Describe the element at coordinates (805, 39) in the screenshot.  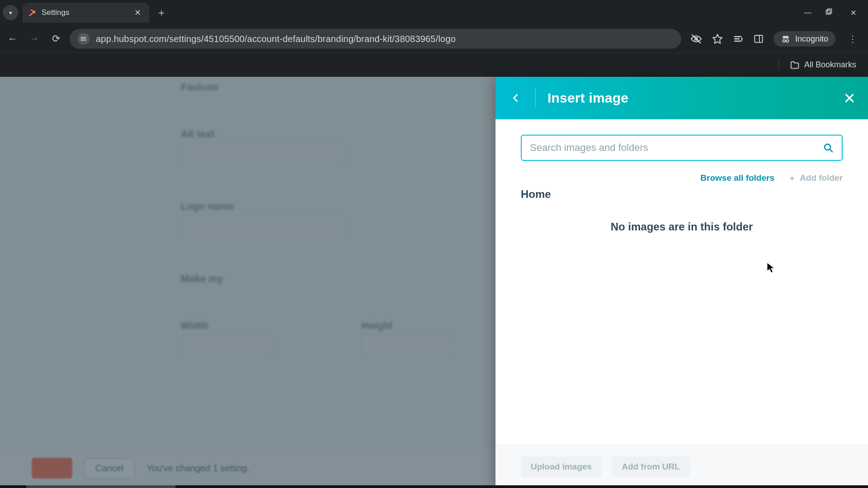
I see `incognito-chip: Incognito` at that location.